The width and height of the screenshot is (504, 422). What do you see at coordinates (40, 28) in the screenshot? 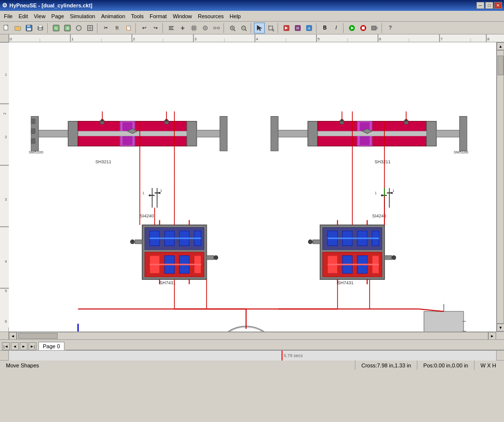
I see `print-button` at bounding box center [40, 28].